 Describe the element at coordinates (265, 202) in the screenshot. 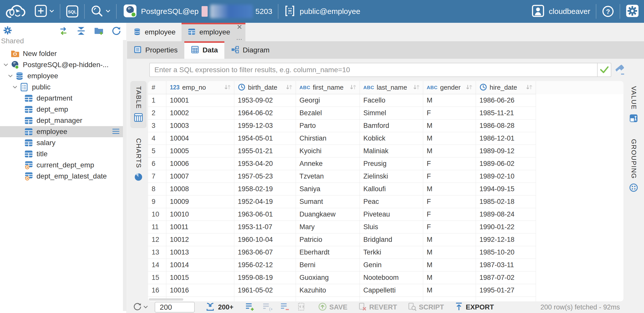

I see `data-cell-birth_date: 1952-04-19` at that location.